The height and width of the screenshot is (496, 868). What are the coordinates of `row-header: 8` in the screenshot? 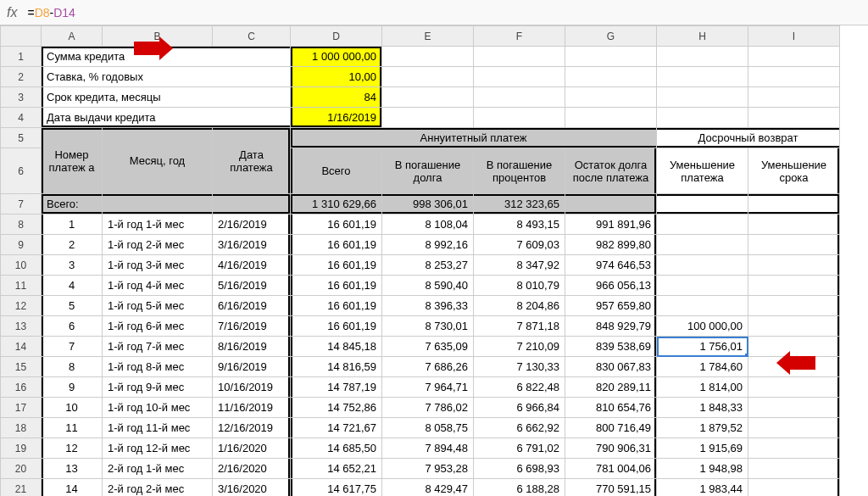 It's located at (21, 225).